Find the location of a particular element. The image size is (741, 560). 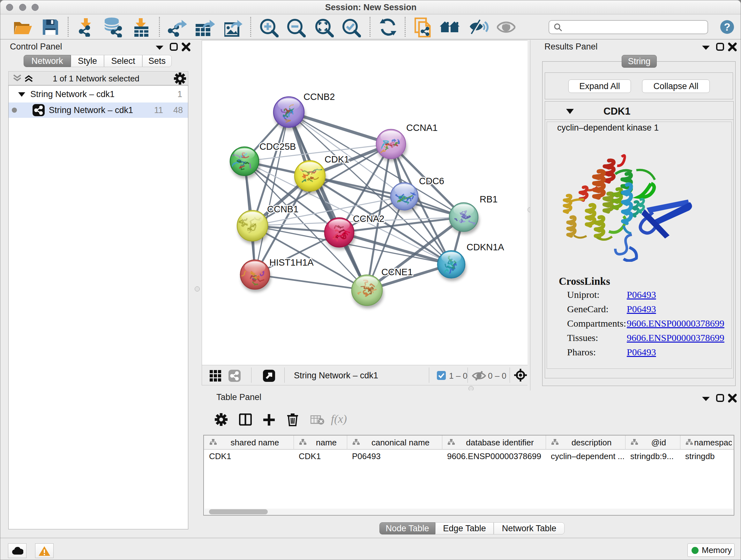

svg-text: CCNB1 is located at coordinates (283, 209).